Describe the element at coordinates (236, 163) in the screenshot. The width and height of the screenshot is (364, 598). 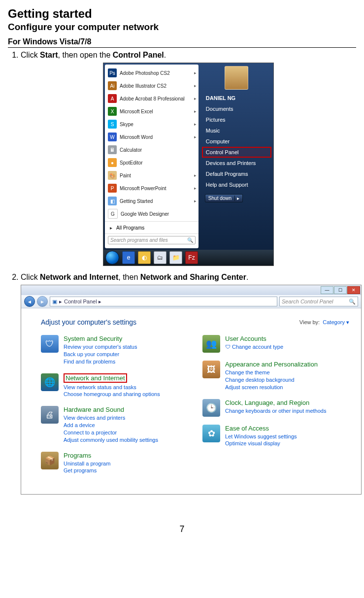
I see `start-menu-right-item: Devices and Printers` at that location.